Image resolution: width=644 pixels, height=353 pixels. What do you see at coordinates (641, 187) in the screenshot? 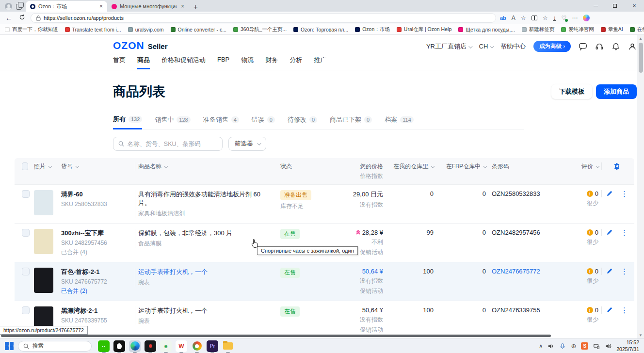
I see `vertical-scrollbar: ▲ ▼` at bounding box center [641, 187].